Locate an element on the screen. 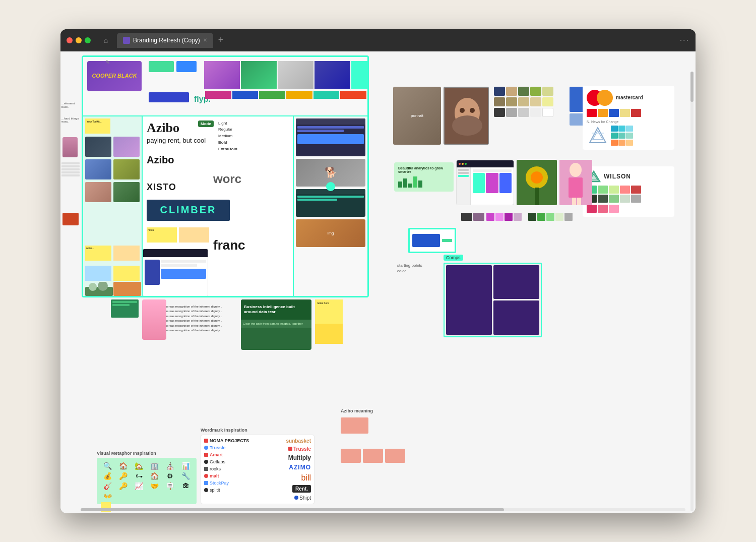  eyedropper-icon: ✎ is located at coordinates (108, 63).